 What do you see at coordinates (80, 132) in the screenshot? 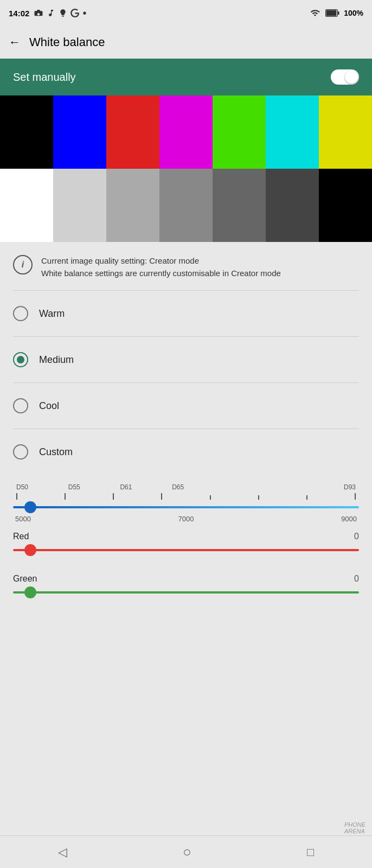
I see `color-bar-blue` at bounding box center [80, 132].